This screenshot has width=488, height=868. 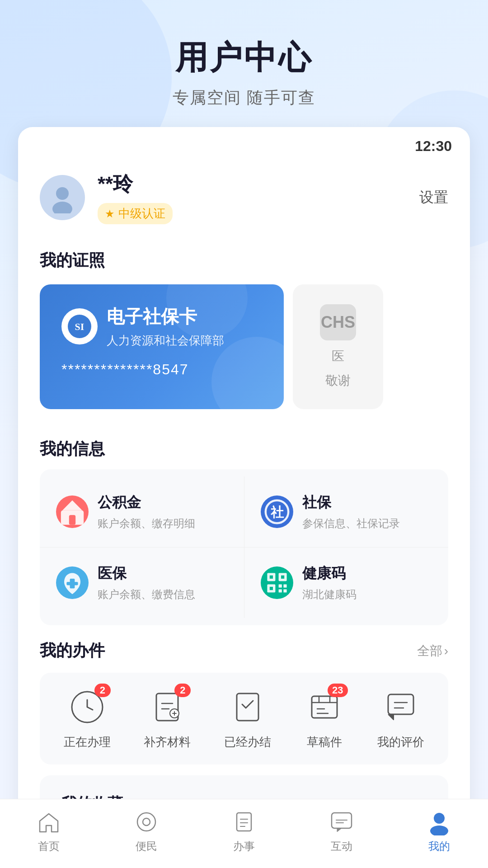 I want to click on affair-item-draft: 23 草稿件, so click(x=324, y=719).